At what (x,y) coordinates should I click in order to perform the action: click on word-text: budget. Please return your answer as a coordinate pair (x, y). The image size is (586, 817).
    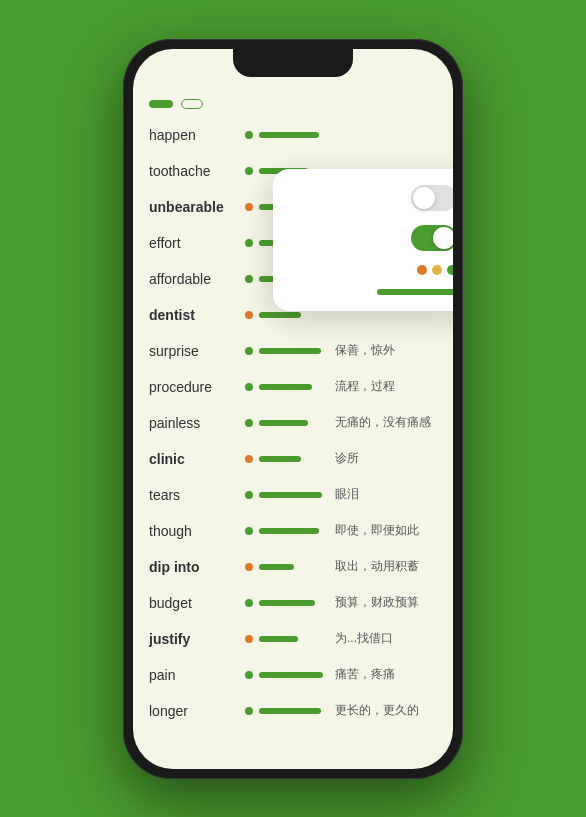
    Looking at the image, I should click on (194, 603).